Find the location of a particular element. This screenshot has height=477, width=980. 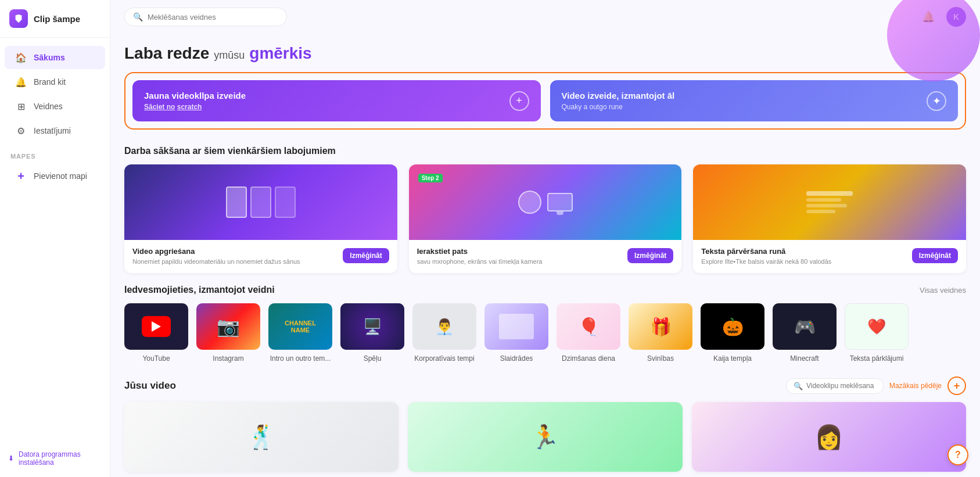

sidebar-item-sakums: 🏠 Sākums is located at coordinates (55, 58).